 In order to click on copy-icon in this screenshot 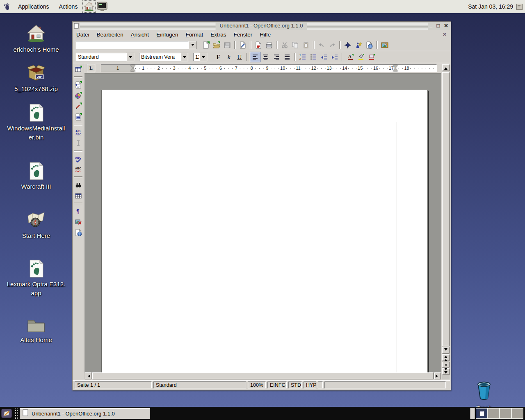, I will do `click(295, 45)`.